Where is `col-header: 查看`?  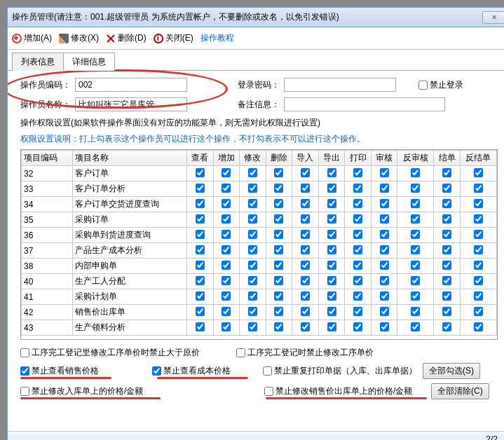 col-header: 查看 is located at coordinates (200, 158).